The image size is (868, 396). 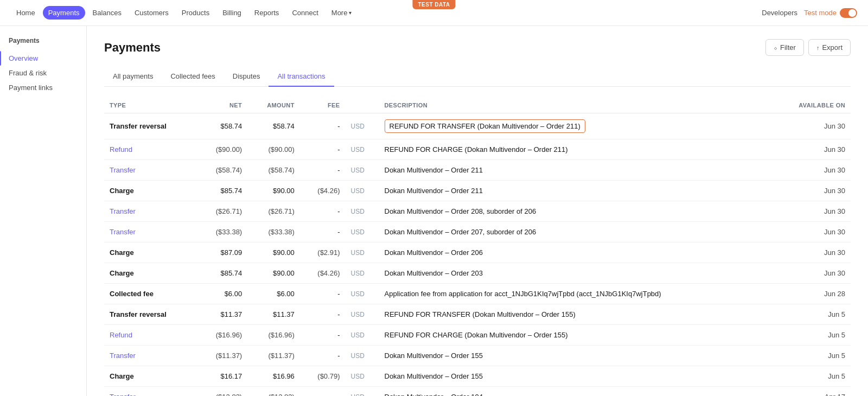 I want to click on cell-available-on: Apr 17, so click(x=812, y=392).